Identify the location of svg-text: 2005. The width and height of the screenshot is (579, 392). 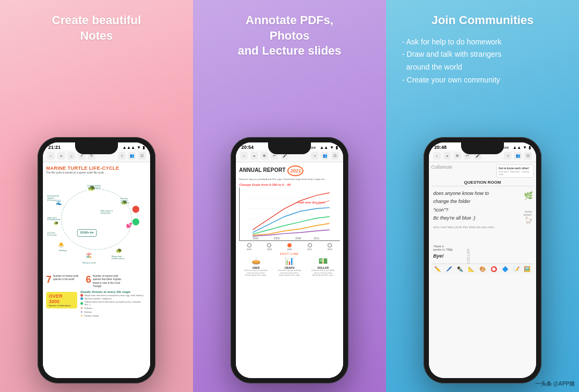
(277, 239).